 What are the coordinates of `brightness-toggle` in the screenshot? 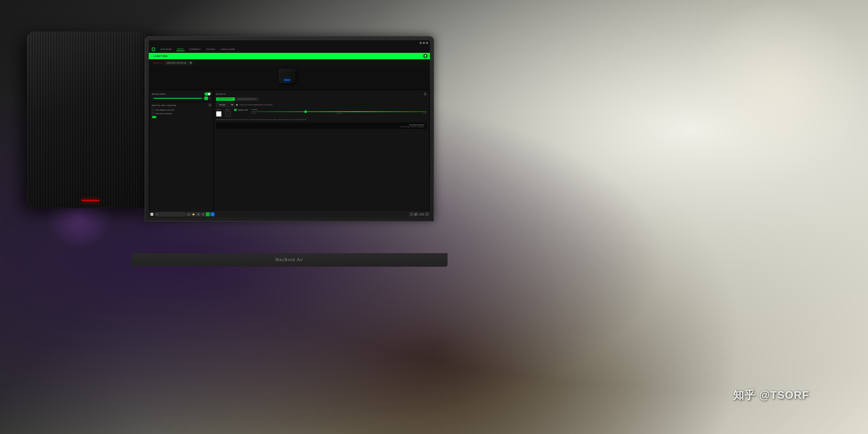 It's located at (208, 94).